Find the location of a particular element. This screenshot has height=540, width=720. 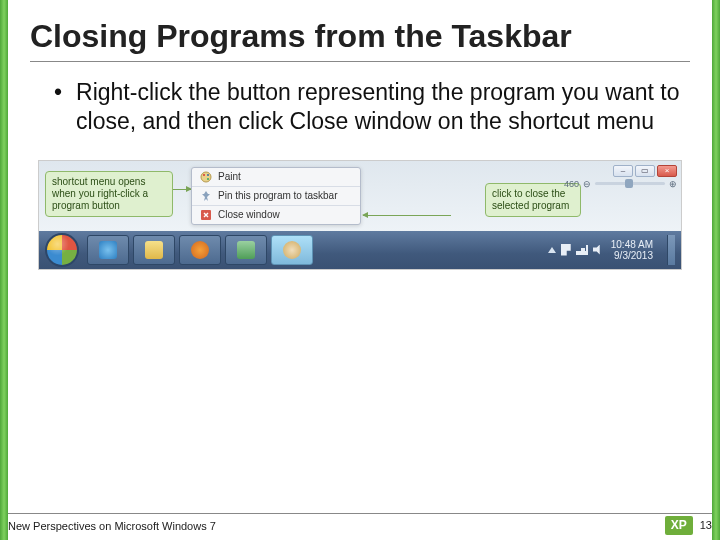

arrow-to-menu is located at coordinates (182, 190).